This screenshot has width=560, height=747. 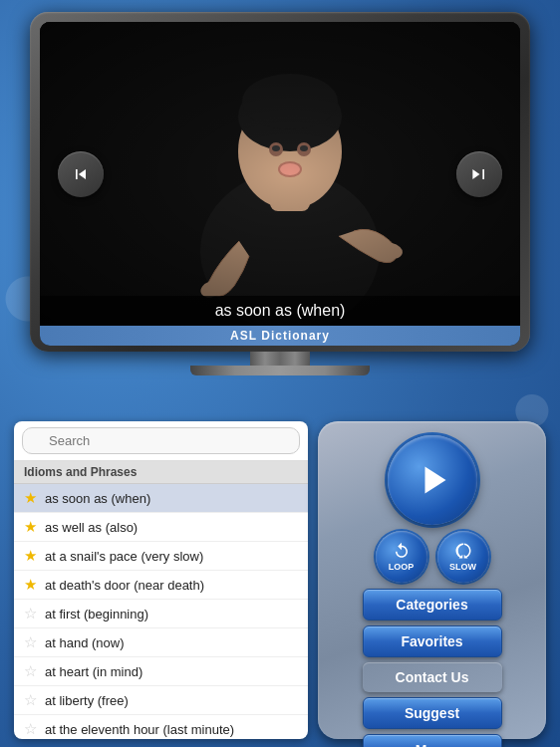 I want to click on list-item-text: at the eleventh hour (last minute), so click(x=140, y=729).